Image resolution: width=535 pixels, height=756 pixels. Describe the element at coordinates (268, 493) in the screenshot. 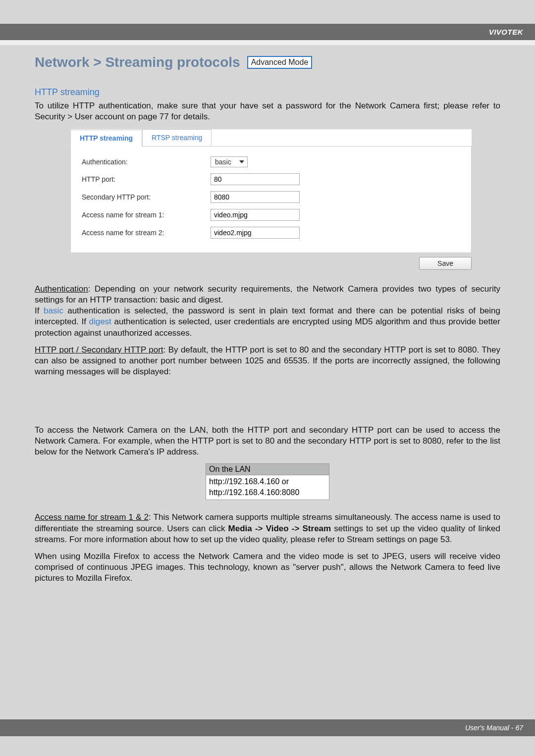

I see `lan-url-2: http://192.168.4.160:8080` at that location.